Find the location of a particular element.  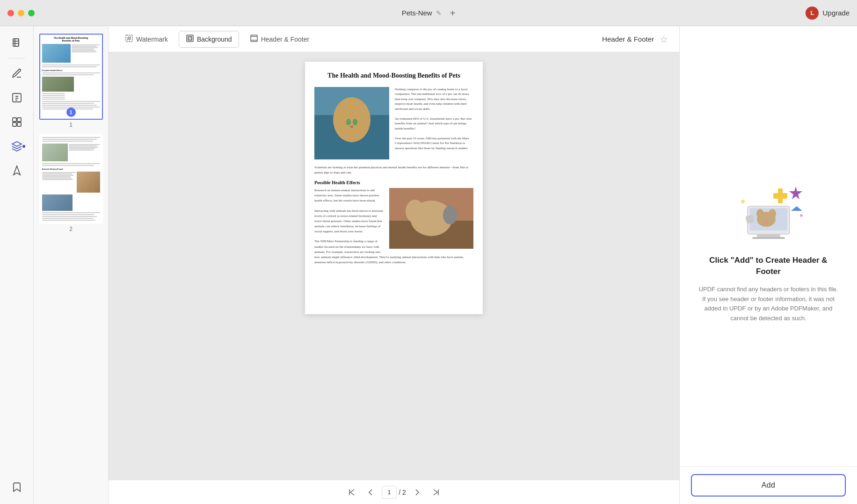

thumbnail-panel: The Health and Mood-BoostingBenefits of … is located at coordinates (71, 265).